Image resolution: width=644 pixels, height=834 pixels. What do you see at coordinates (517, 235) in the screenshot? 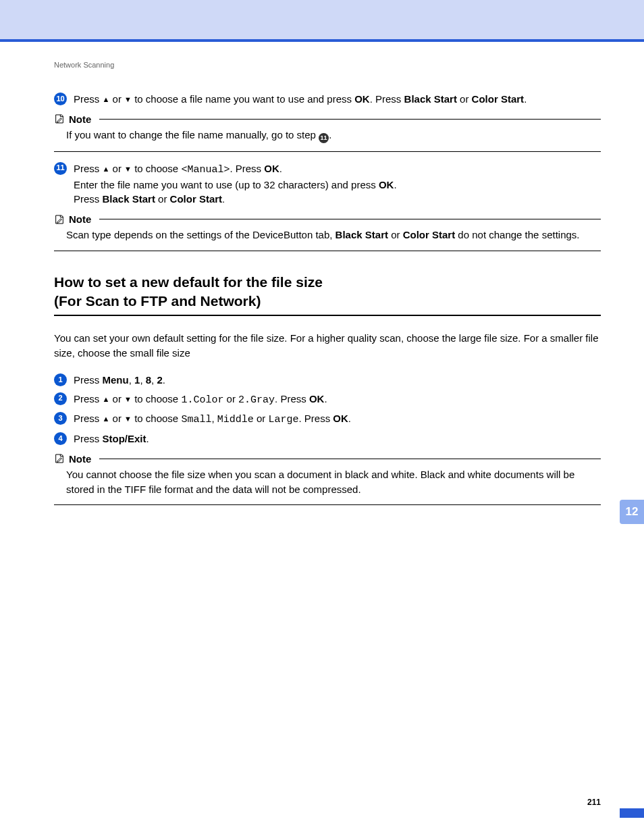
I see `txt: do not change the settings.` at bounding box center [517, 235].